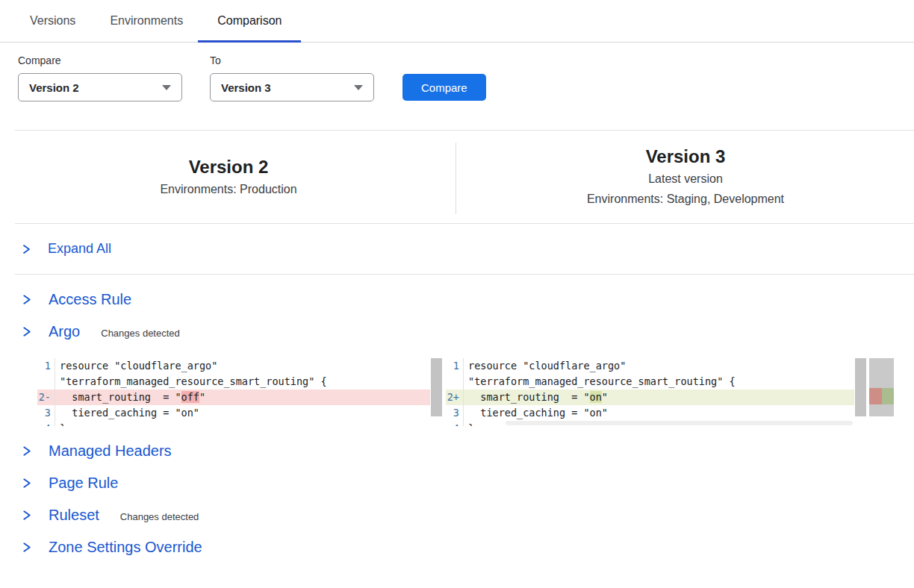 The width and height of the screenshot is (914, 588). Describe the element at coordinates (457, 548) in the screenshot. I see `section-zone-settings-override: Zone Settings Override` at that location.